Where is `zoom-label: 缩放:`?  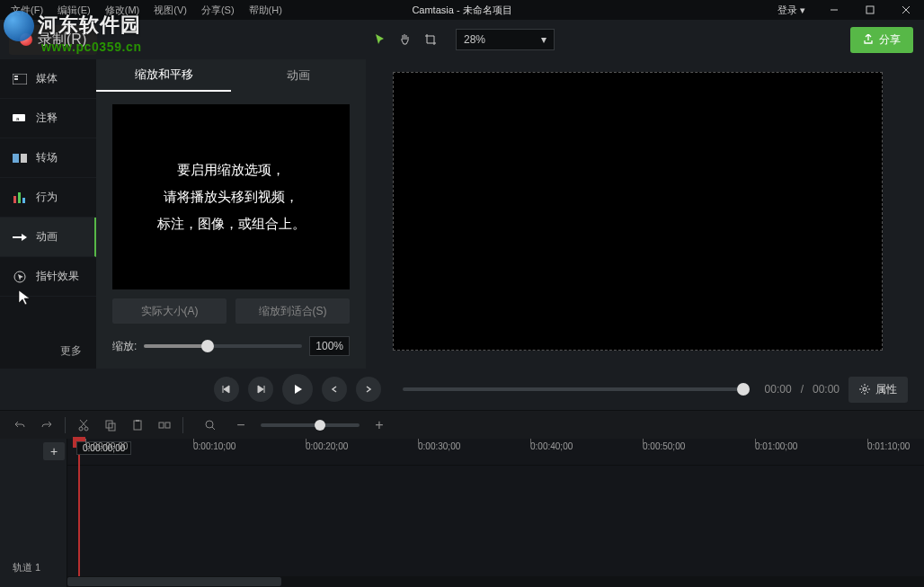
zoom-label: 缩放: is located at coordinates (124, 347).